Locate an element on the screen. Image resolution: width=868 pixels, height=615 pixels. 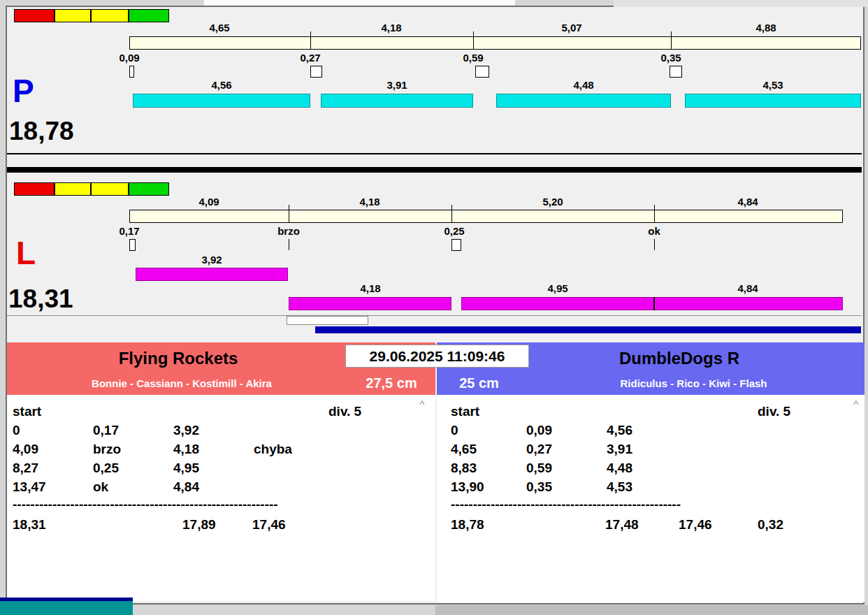
lane-p-total-time: 18,78 is located at coordinates (42, 131).